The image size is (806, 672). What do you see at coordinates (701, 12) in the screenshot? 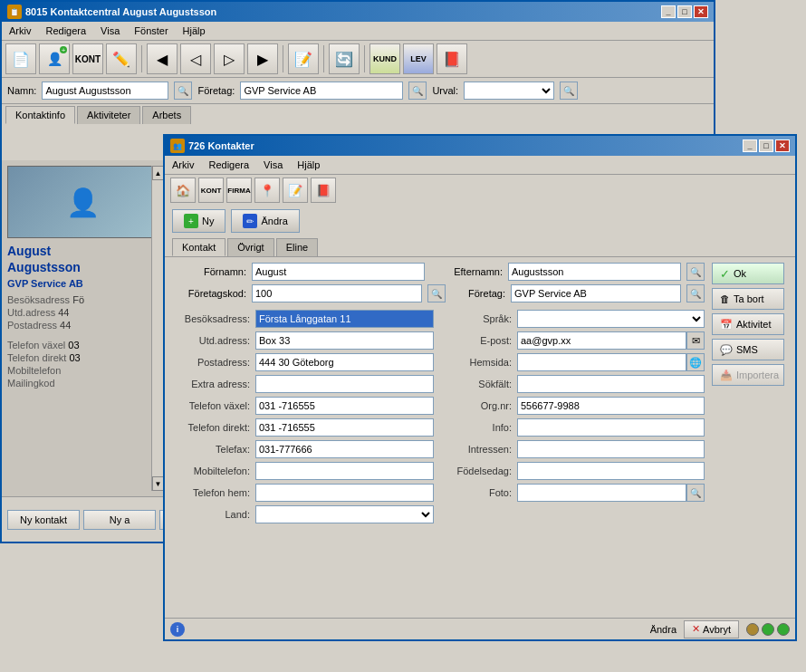
I see `close-button: ✕` at bounding box center [701, 12].